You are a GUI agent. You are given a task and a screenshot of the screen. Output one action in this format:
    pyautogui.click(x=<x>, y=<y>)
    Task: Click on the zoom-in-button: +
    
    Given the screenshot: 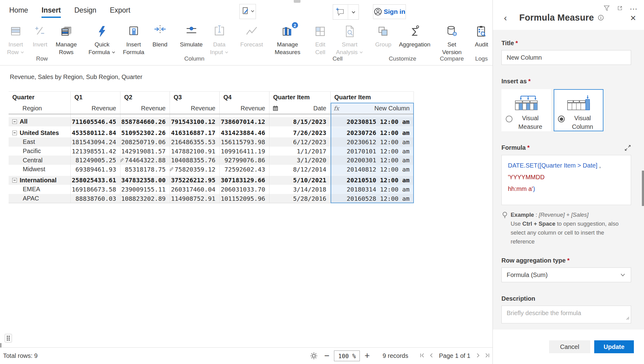 What is the action you would take?
    pyautogui.click(x=367, y=356)
    